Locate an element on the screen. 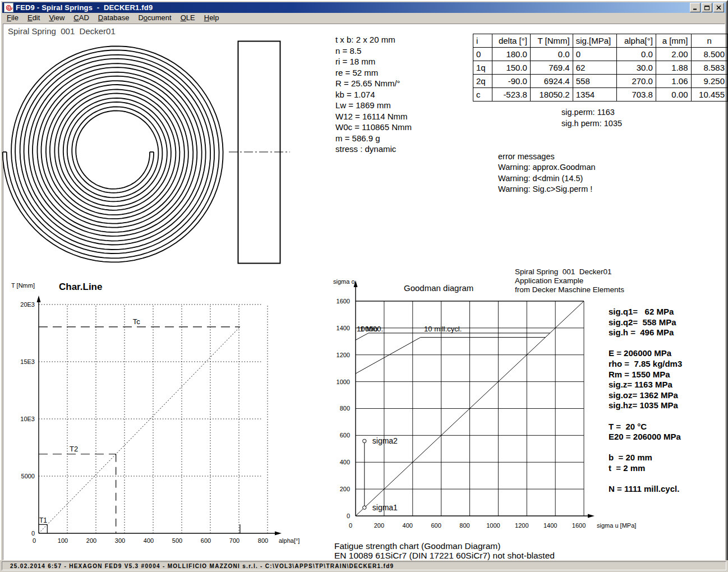 Image resolution: width=728 pixels, height=572 pixels. menu-item-file: File is located at coordinates (12, 18).